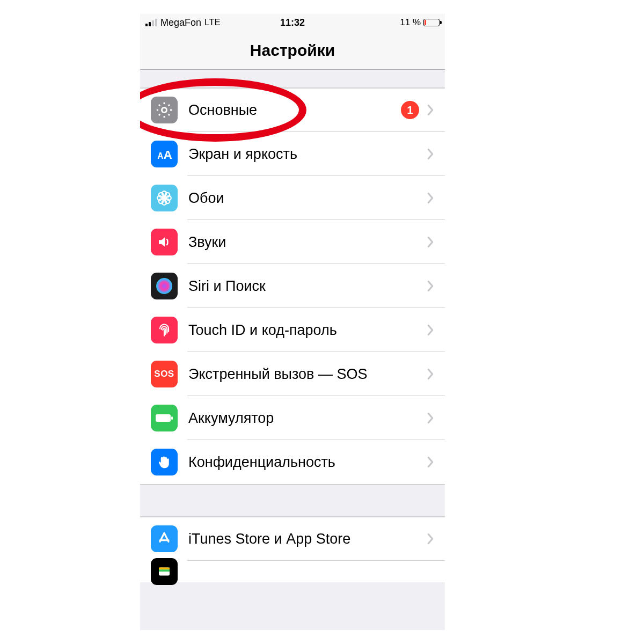 The height and width of the screenshot is (644, 644). Describe the element at coordinates (308, 419) in the screenshot. I see `row-label: Аккумулятор` at that location.